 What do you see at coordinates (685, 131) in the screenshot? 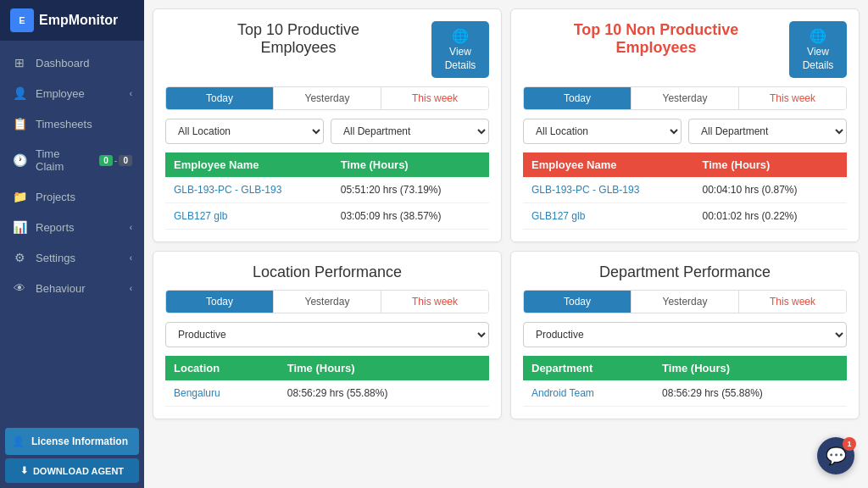
I see `non-productive-filter-row: All Location All Department` at bounding box center [685, 131].